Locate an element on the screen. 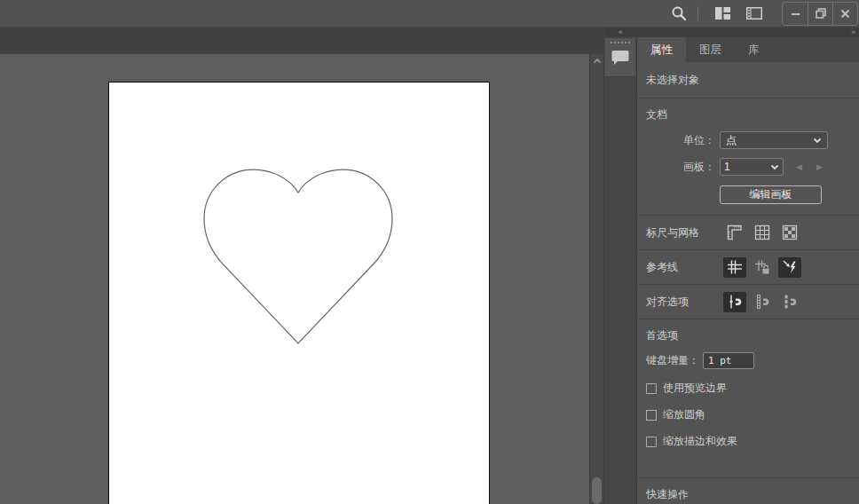 The image size is (859, 504). snap-to-point-icon is located at coordinates (735, 302).